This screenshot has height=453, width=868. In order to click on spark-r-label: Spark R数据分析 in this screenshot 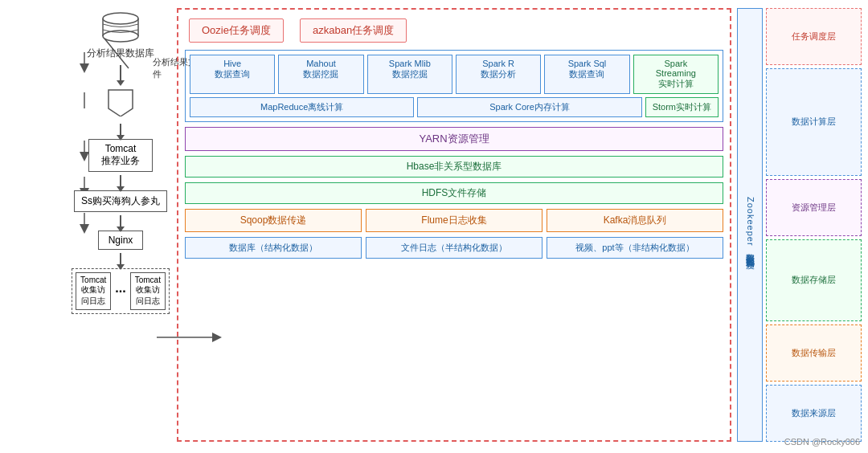, I will do `click(498, 69)`.